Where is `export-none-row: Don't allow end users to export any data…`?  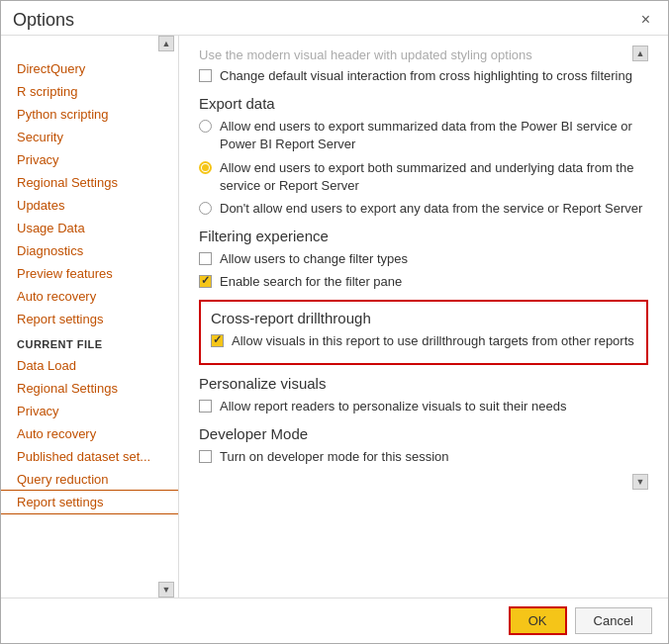
export-none-row: Don't allow end users to export any data… is located at coordinates (424, 209).